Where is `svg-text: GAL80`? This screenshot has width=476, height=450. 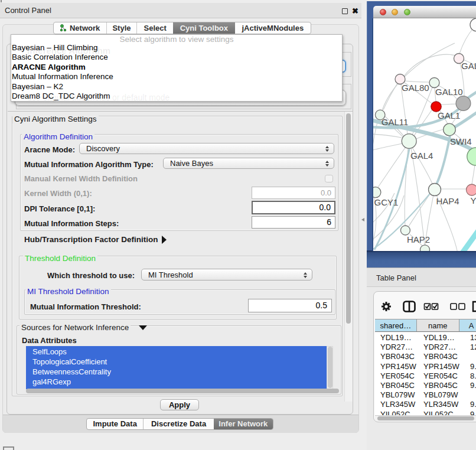
svg-text: GAL80 is located at coordinates (416, 87).